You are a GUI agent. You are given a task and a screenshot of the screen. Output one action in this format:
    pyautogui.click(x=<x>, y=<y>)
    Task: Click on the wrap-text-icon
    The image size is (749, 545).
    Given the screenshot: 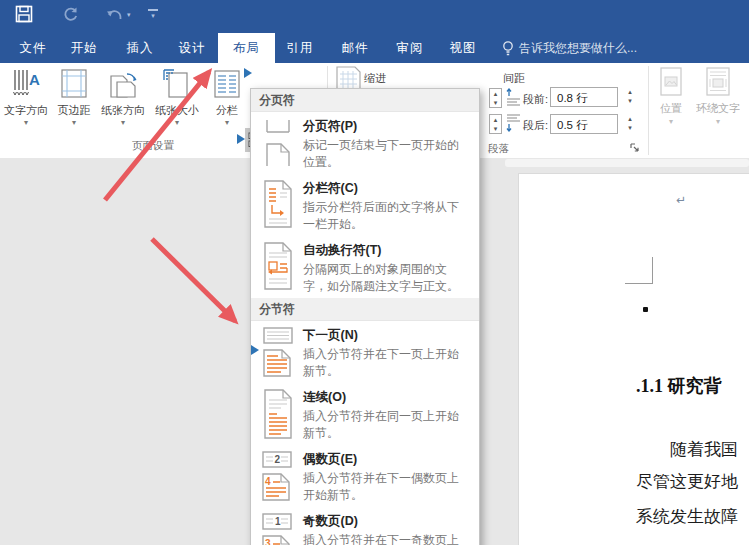 What is the action you would take?
    pyautogui.click(x=718, y=82)
    